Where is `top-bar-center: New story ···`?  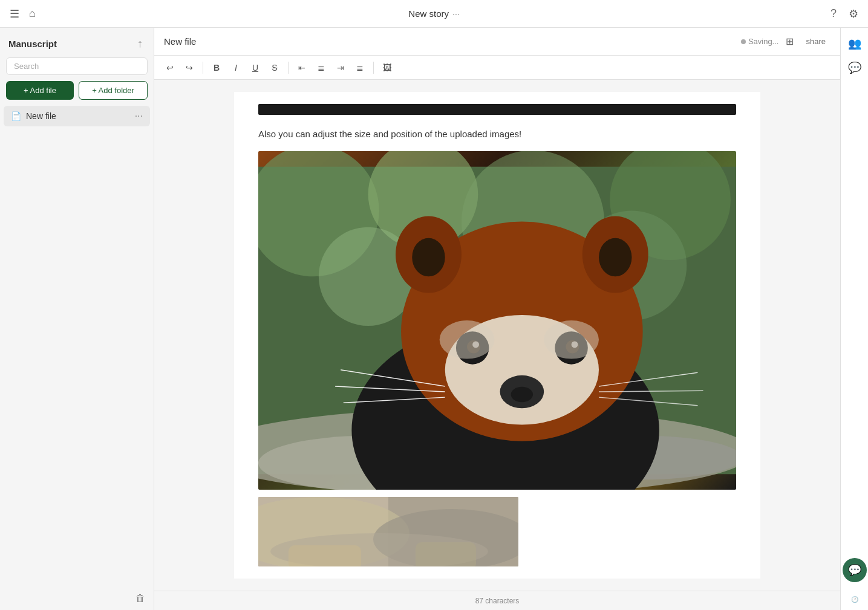
top-bar-center: New story ··· is located at coordinates (434, 13).